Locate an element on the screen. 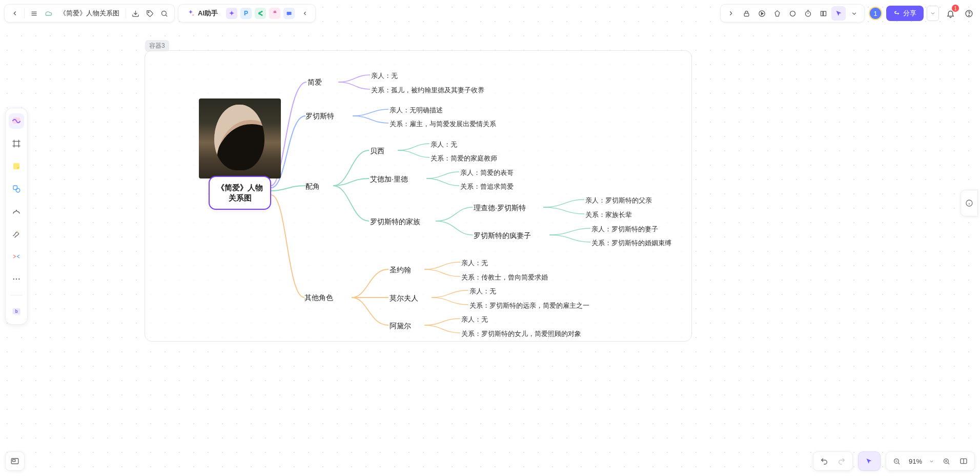 The width and height of the screenshot is (980, 476). bottom-toolbar: 91% is located at coordinates (894, 461).